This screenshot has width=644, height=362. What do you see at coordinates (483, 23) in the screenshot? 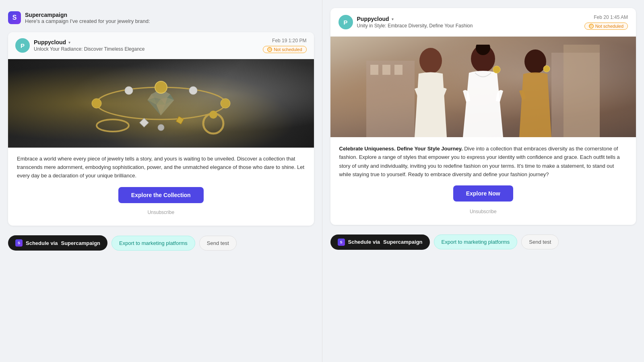
I see `email-header-2: P Puppycloud ▾ Unity in Style: Embrace D…` at bounding box center [483, 23].